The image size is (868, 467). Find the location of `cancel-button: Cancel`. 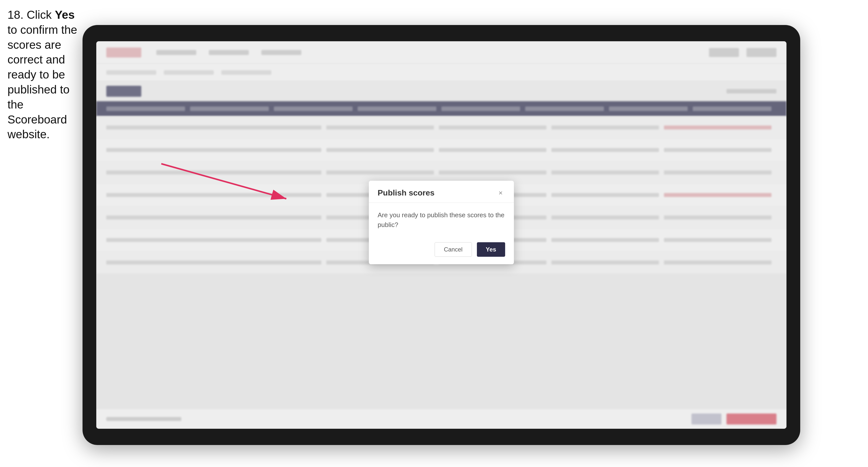

cancel-button: Cancel is located at coordinates (453, 249).